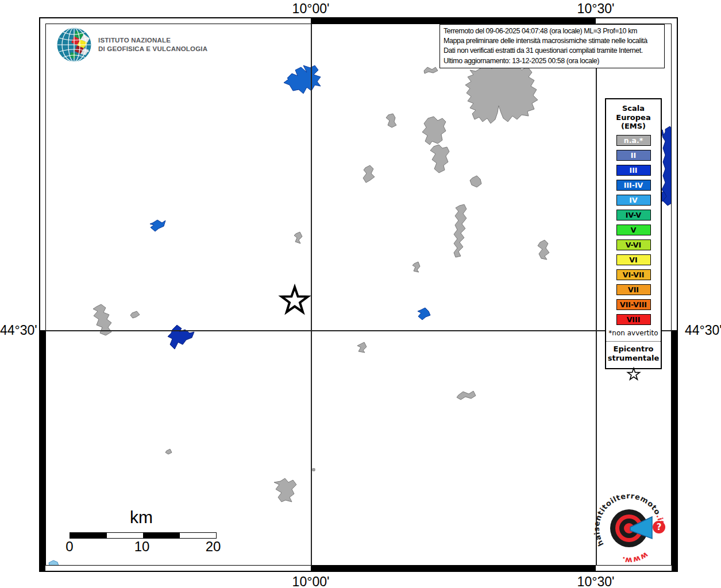 The height and width of the screenshot is (588, 721). Describe the element at coordinates (141, 517) in the screenshot. I see `scalebar-unit: km` at that location.